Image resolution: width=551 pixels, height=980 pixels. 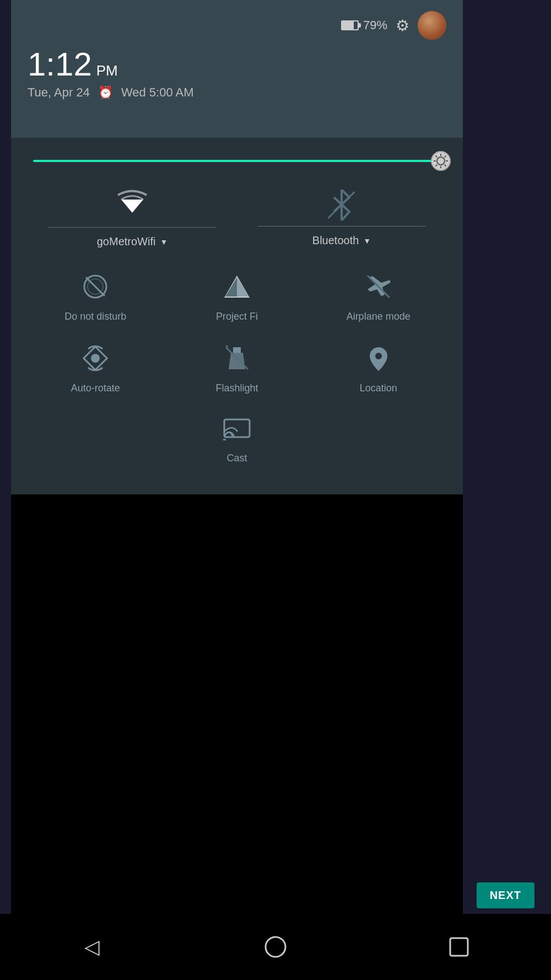 What do you see at coordinates (158, 93) in the screenshot?
I see `alarm-time: Wed 5:00 AM` at bounding box center [158, 93].